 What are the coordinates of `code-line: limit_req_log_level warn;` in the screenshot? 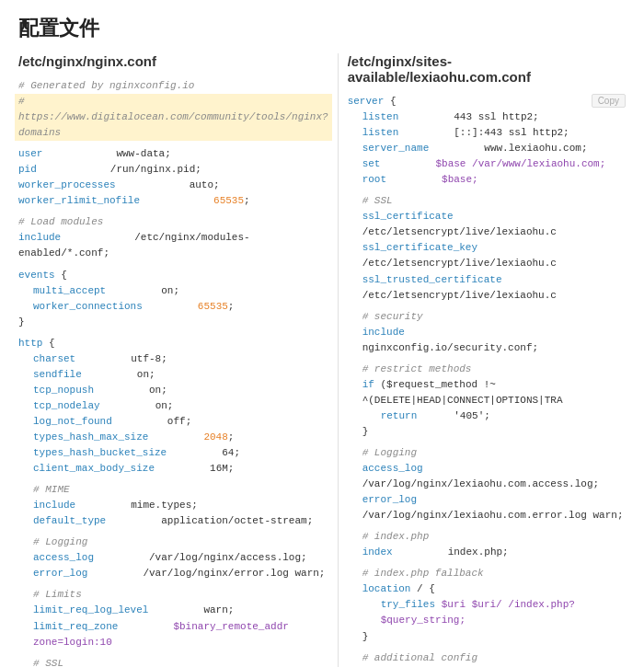 It's located at (173, 611).